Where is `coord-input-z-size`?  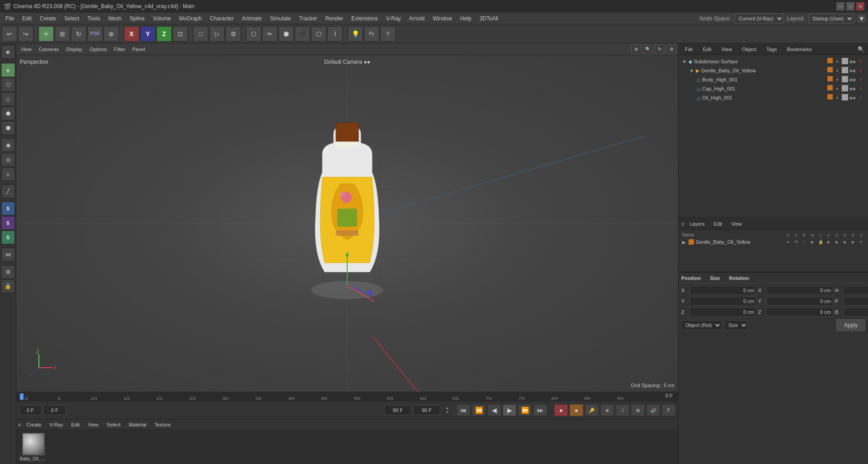 coord-input-z-size is located at coordinates (800, 312).